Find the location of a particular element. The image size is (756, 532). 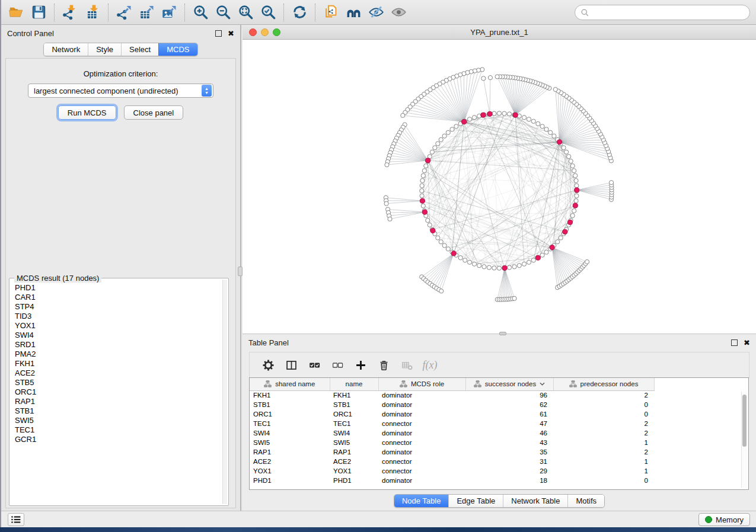

export-table-button is located at coordinates (146, 12).